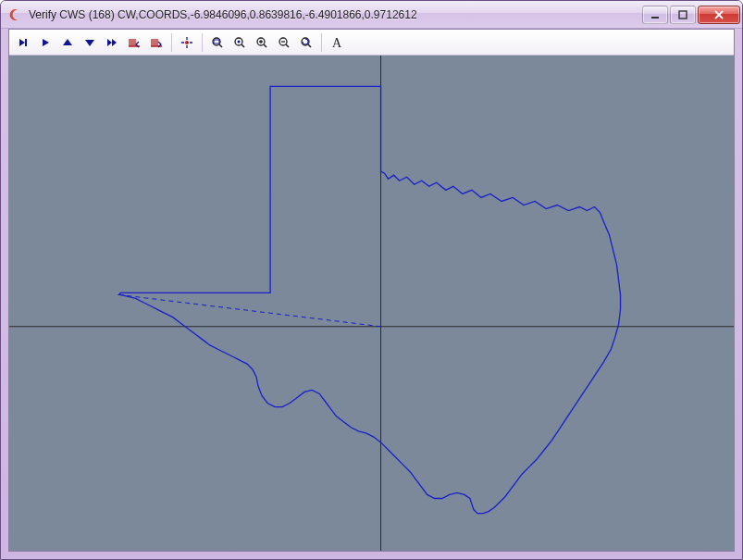 The height and width of the screenshot is (560, 743). I want to click on comb-left-icon, so click(134, 43).